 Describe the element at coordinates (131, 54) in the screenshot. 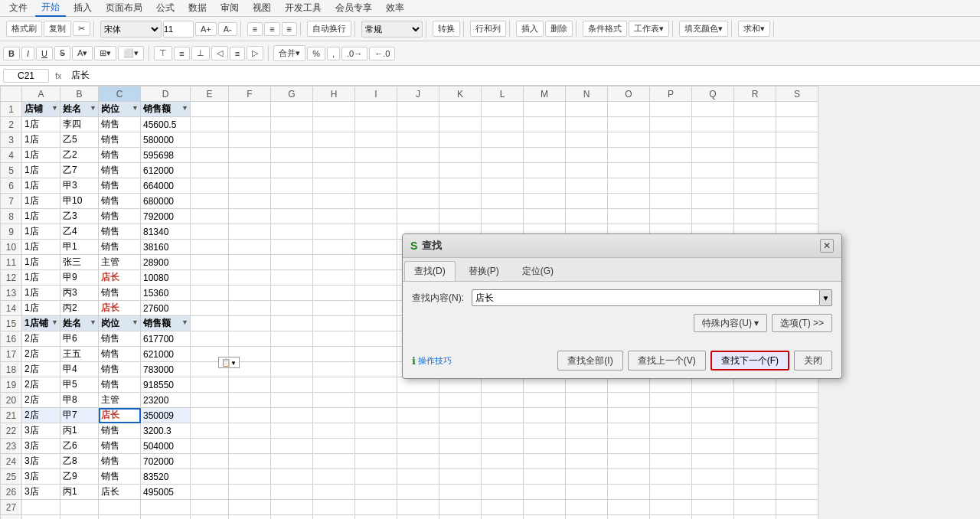

I see `fill-btn: ⬜▾` at that location.